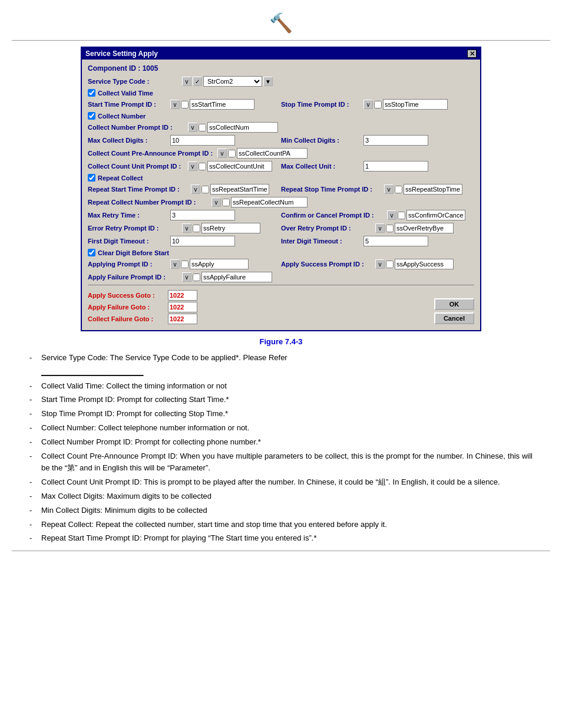 This screenshot has height=728, width=562. What do you see at coordinates (380, 228) in the screenshot?
I see `over-retry-v-btn: v` at bounding box center [380, 228].